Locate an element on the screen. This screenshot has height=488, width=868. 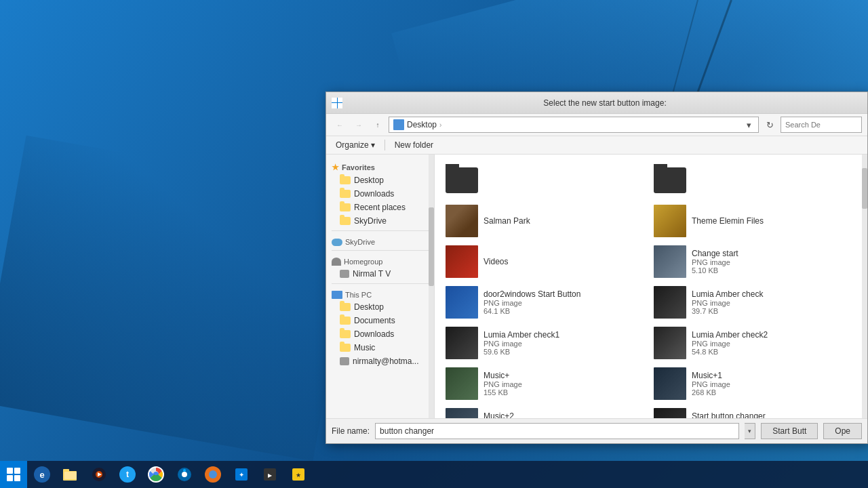
open-button: Ope is located at coordinates (842, 431).